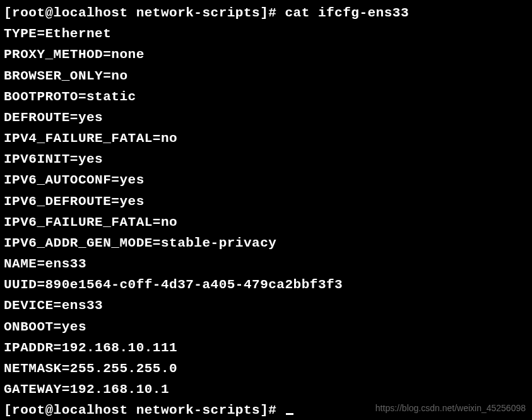  I want to click on config-line: ONBOOT=yes, so click(266, 327).